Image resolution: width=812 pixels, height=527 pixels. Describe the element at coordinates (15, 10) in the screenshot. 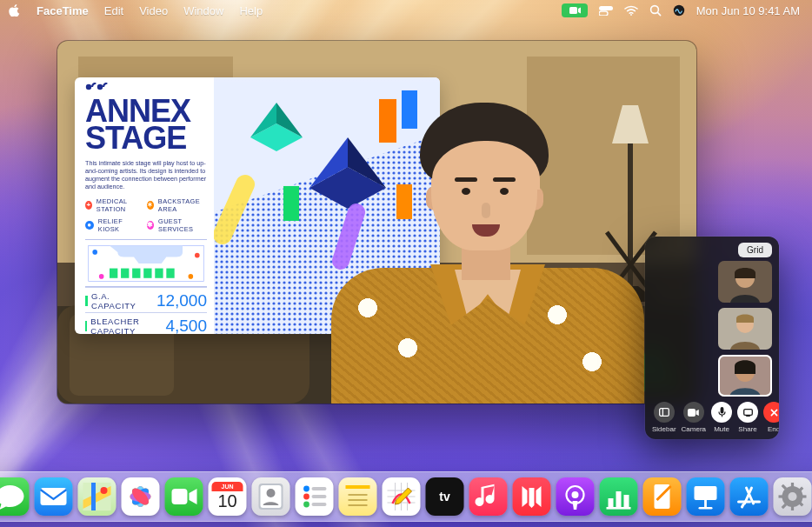

I see `apple-menu` at that location.